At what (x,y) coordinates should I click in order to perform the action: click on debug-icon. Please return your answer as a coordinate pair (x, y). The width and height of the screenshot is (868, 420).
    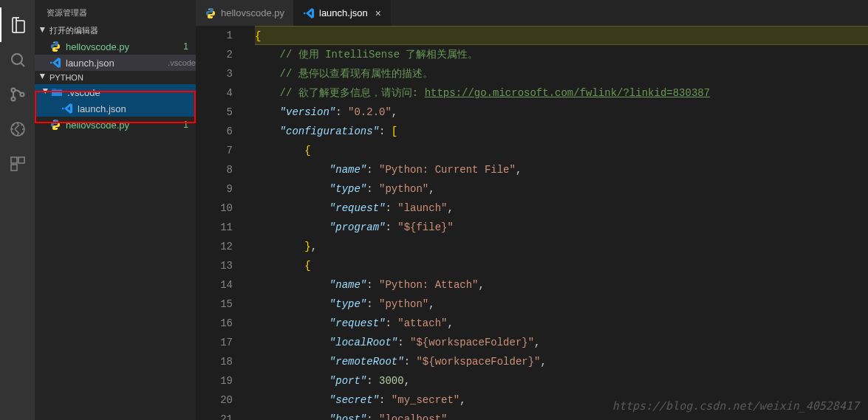
    Looking at the image, I should click on (18, 128).